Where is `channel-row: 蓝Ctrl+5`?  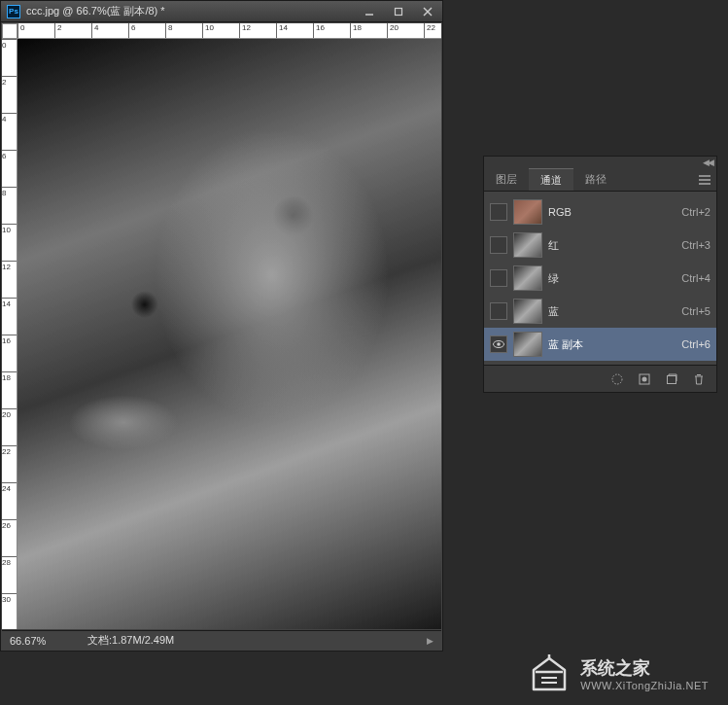
channel-row: 蓝Ctrl+5 is located at coordinates (601, 311).